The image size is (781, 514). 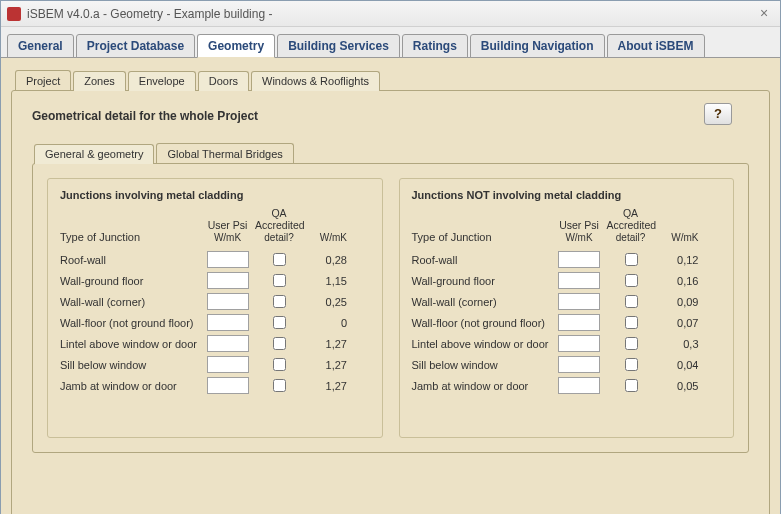 What do you see at coordinates (680, 281) in the screenshot?
I see `default-wmk-value: 0,16` at bounding box center [680, 281].